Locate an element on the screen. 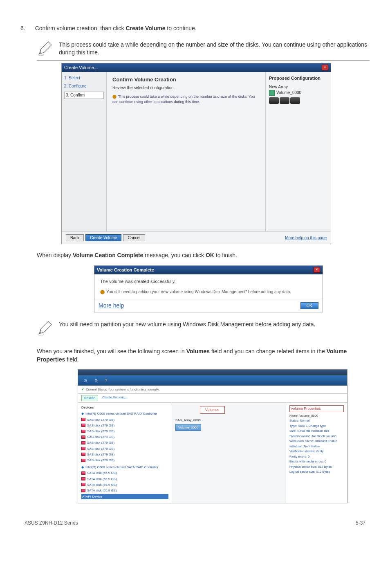  para1-before: When display is located at coordinates (55, 255).